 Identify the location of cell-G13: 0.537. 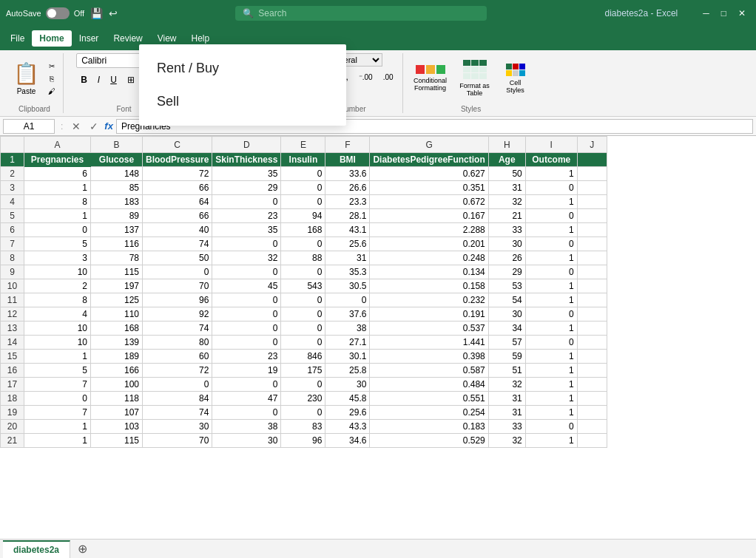
(429, 328).